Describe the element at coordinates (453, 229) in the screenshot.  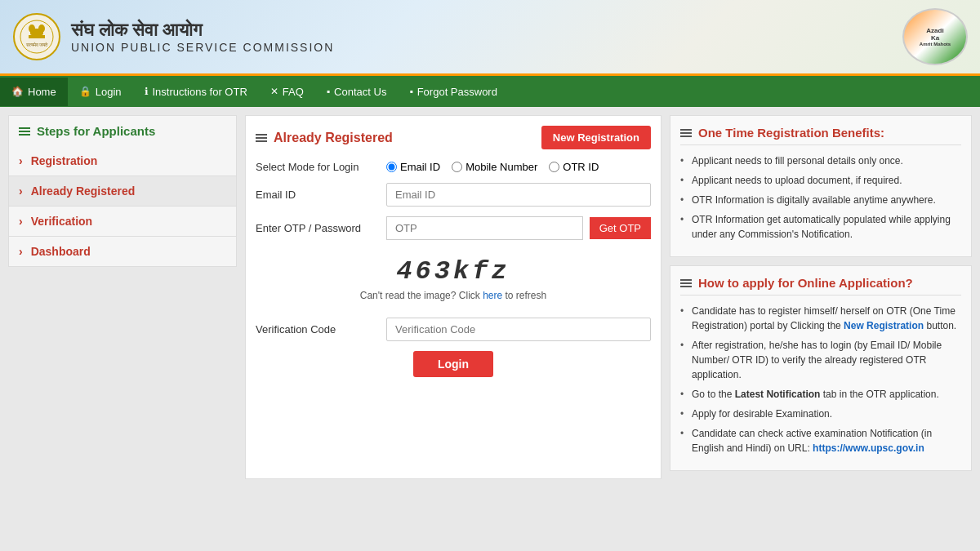
I see `form-otp-row: Enter OTP / Password Get OTP` at that location.